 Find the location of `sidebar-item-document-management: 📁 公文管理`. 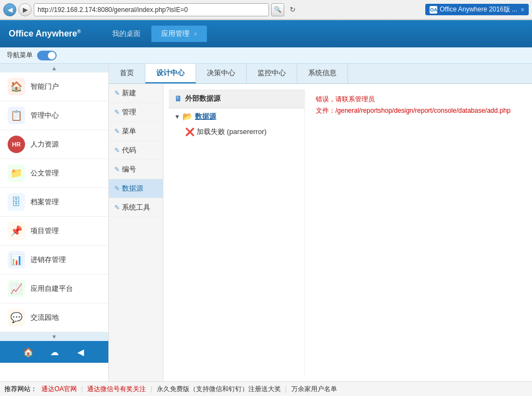

sidebar-item-document-management: 📁 公文管理 is located at coordinates (54, 173).